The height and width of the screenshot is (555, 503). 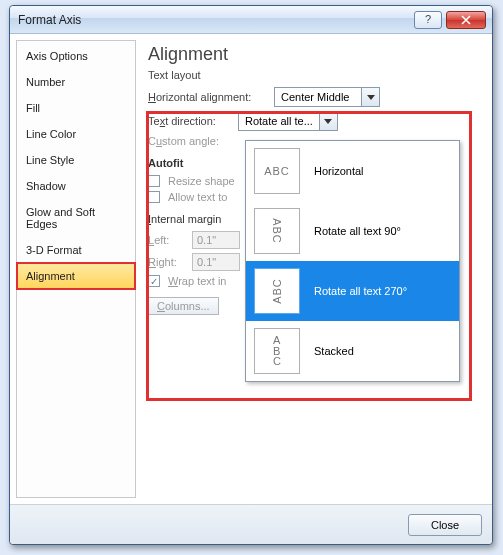 What do you see at coordinates (382, 351) in the screenshot?
I see `dropdown-label: Stacked` at bounding box center [382, 351].